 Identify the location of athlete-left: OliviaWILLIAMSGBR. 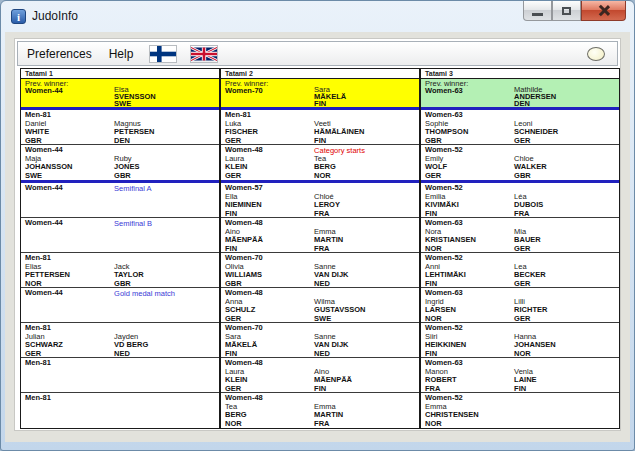
(244, 276).